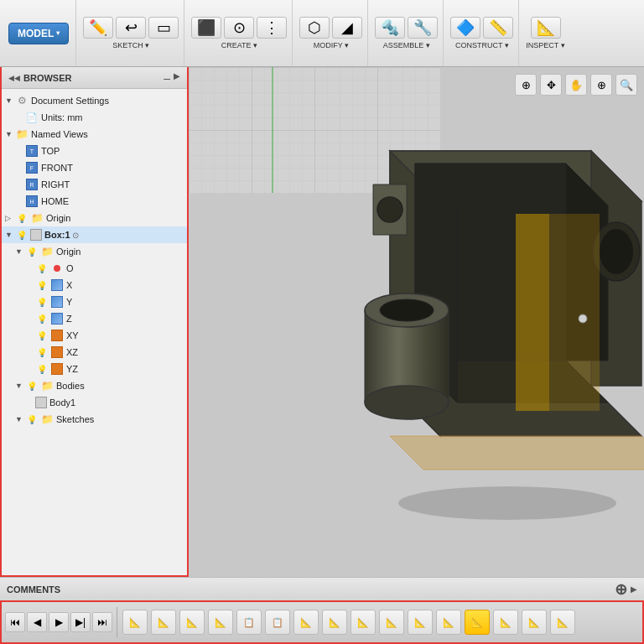  What do you see at coordinates (347, 28) in the screenshot?
I see `modify-fillet-button: ◢` at bounding box center [347, 28].